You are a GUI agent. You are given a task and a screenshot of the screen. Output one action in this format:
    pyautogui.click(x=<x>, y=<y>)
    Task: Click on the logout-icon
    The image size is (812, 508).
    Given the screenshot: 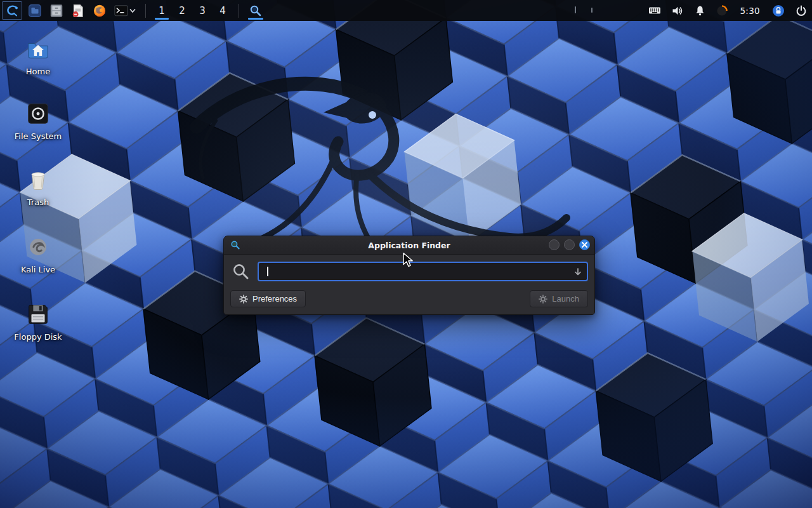 What is the action you would take?
    pyautogui.click(x=801, y=11)
    